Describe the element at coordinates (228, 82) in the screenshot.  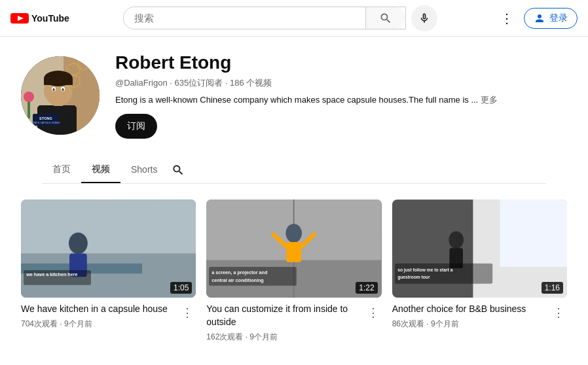
I see `channel-separator2: ·` at that location.